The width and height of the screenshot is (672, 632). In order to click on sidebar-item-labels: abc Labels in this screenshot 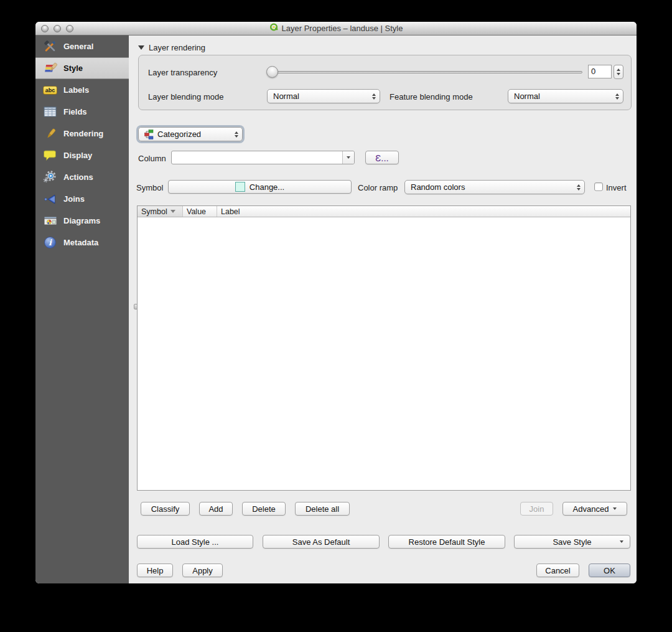, I will do `click(82, 90)`.